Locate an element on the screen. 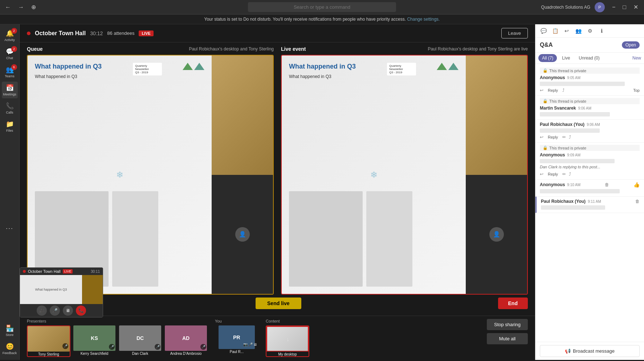  broadcast-button: 📢 Broadcast message is located at coordinates (590, 351).